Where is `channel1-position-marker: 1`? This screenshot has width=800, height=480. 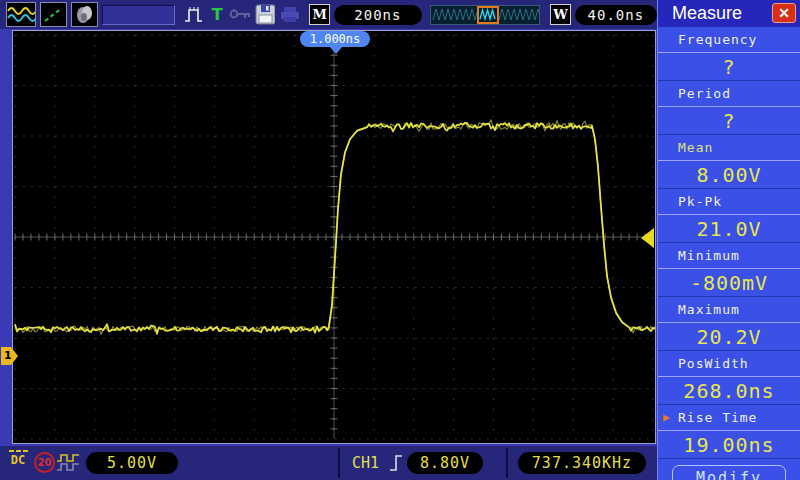 channel1-position-marker: 1 is located at coordinates (10, 356).